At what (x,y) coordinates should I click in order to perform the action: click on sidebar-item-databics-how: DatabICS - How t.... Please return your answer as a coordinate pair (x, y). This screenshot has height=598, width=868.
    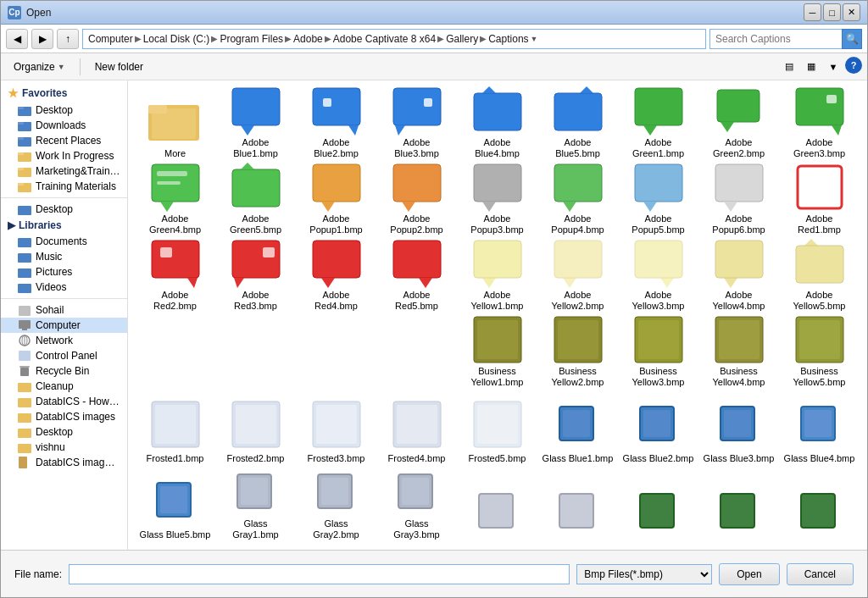
    Looking at the image, I should click on (64, 401).